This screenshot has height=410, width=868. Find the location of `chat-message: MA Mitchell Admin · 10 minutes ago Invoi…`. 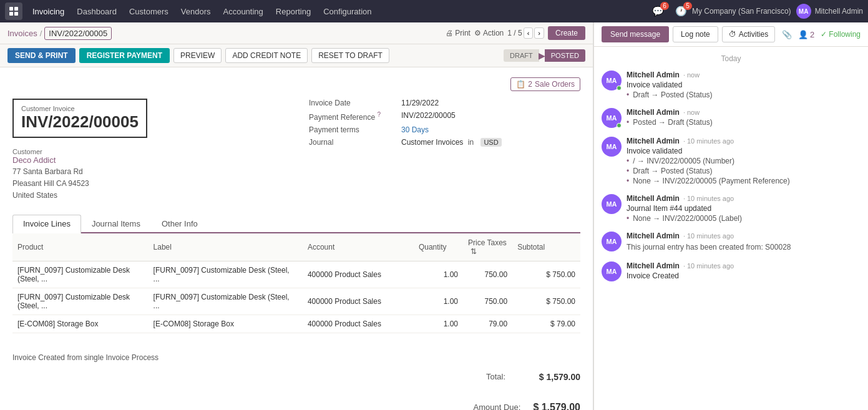

chat-message: MA Mitchell Admin · 10 minutes ago Invoi… is located at coordinates (731, 161).